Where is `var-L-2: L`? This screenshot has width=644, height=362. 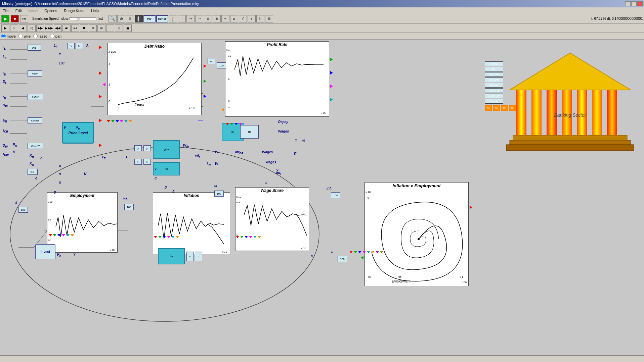 var-L-2: L is located at coordinates (266, 183).